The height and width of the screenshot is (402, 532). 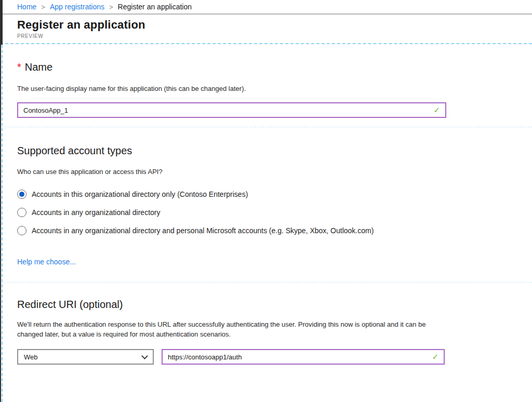 What do you see at coordinates (47, 262) in the screenshot?
I see `help-me-choose-link: Help me choose...` at bounding box center [47, 262].